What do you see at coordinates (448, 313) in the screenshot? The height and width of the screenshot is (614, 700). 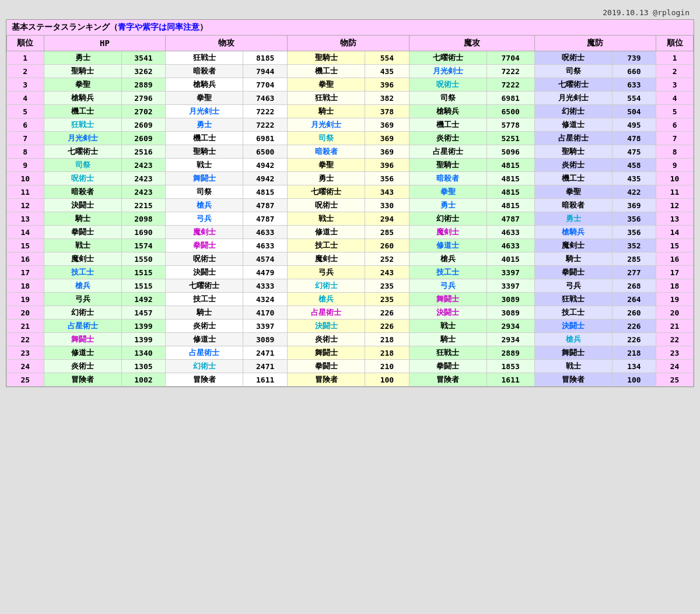 I see `table-cell: 決闘士` at bounding box center [448, 313].